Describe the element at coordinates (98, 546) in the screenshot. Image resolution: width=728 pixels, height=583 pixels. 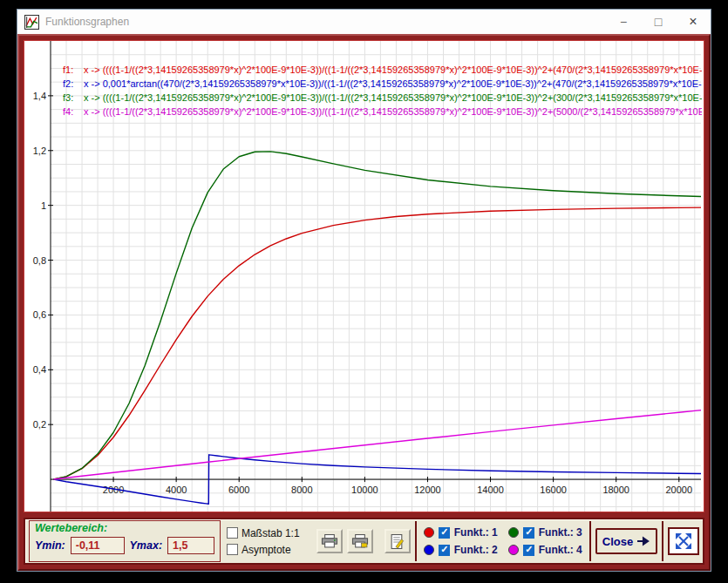
I see `ymin-field: -0,11` at that location.